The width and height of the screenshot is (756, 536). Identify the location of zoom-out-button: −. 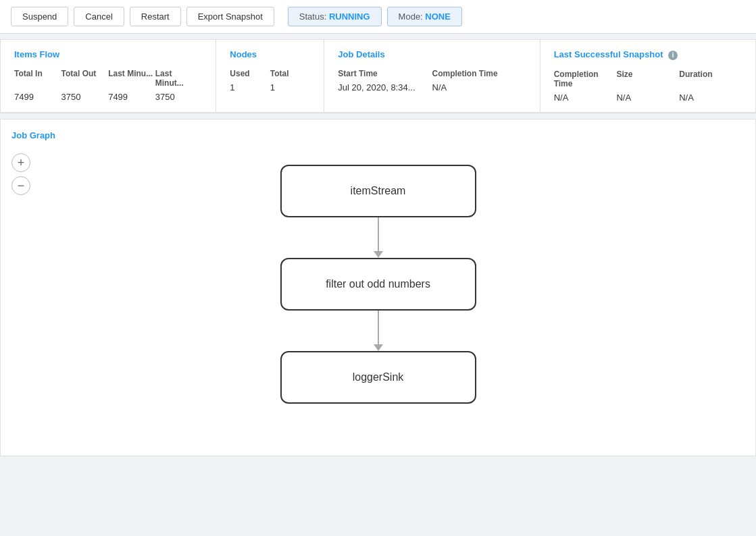
(21, 186).